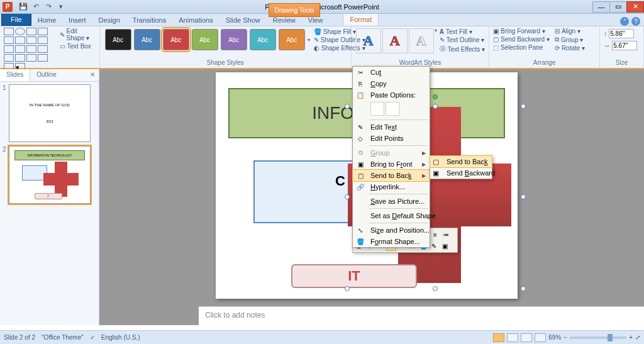 This screenshot has width=644, height=344. I want to click on send-backward-button: ▢ Send Backward ▾, so click(521, 39).